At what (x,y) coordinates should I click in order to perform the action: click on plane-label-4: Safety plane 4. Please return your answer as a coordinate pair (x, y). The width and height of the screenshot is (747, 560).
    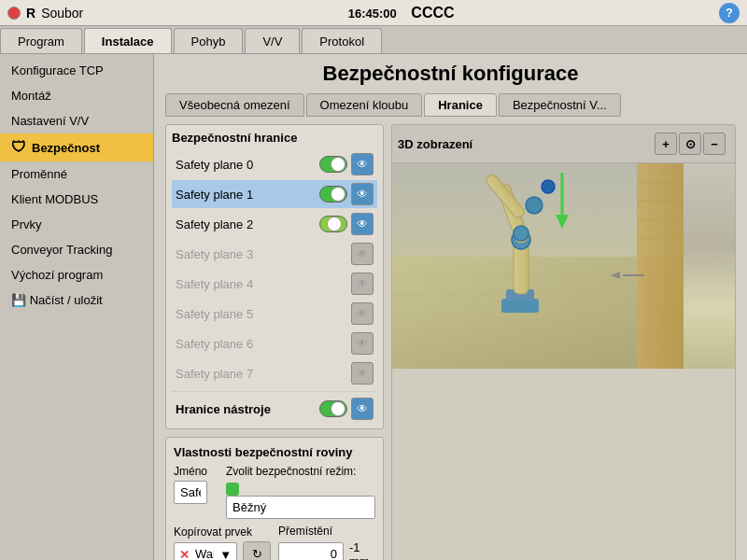
    Looking at the image, I should click on (261, 284).